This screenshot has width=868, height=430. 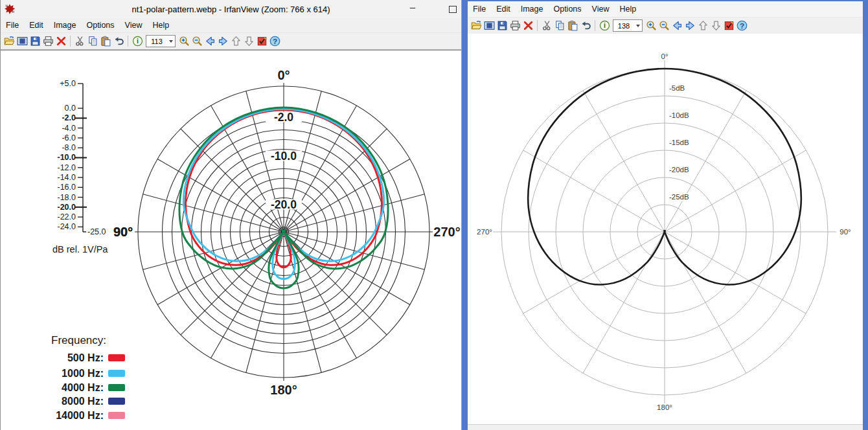 What do you see at coordinates (79, 341) in the screenshot?
I see `svg-text: Frequency:` at bounding box center [79, 341].